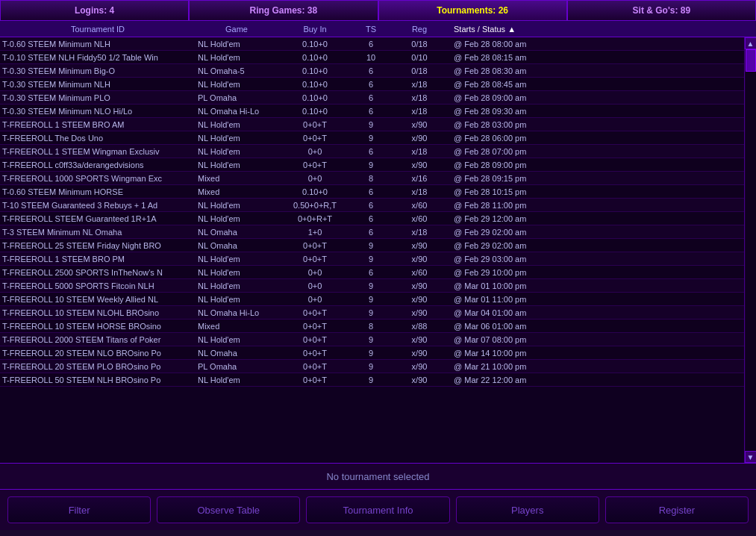 This screenshot has width=756, height=536. I want to click on table-row: T-FREEROLL 2000 STEEM Titans of Poker NL…, so click(378, 340).